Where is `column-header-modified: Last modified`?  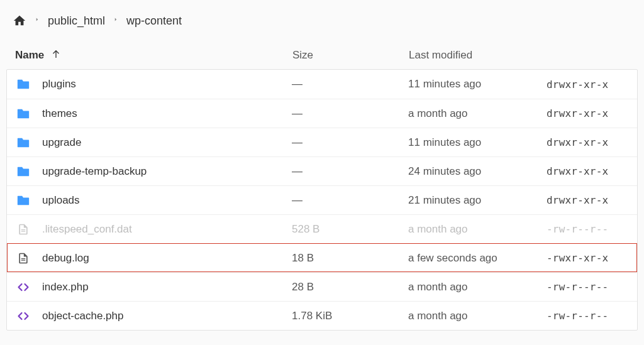 column-header-modified: Last modified is located at coordinates (478, 55).